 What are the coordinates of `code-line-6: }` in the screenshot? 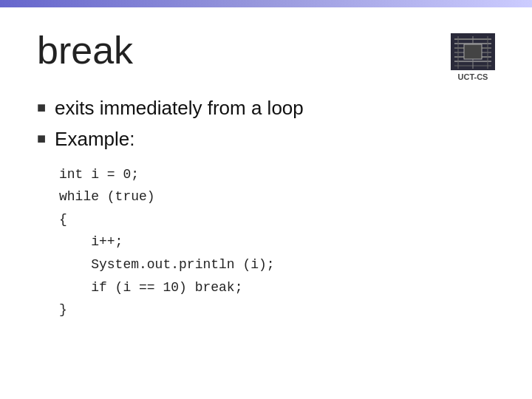 It's located at (277, 310).